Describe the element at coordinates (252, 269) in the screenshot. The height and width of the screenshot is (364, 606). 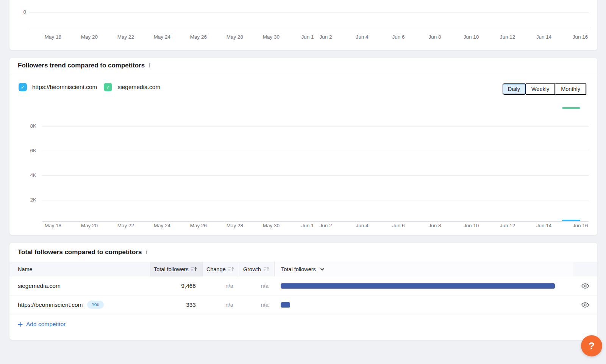
I see `column-label: Growth` at that location.